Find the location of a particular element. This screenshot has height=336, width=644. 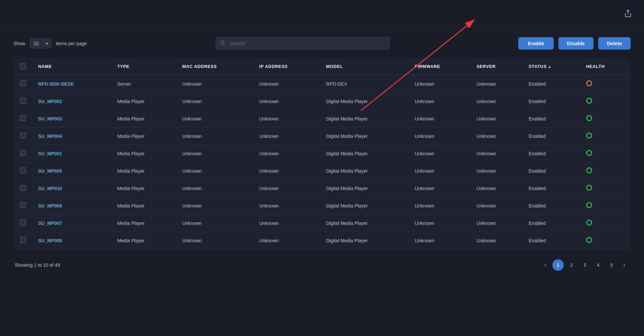

search-wrapper is located at coordinates (303, 44).